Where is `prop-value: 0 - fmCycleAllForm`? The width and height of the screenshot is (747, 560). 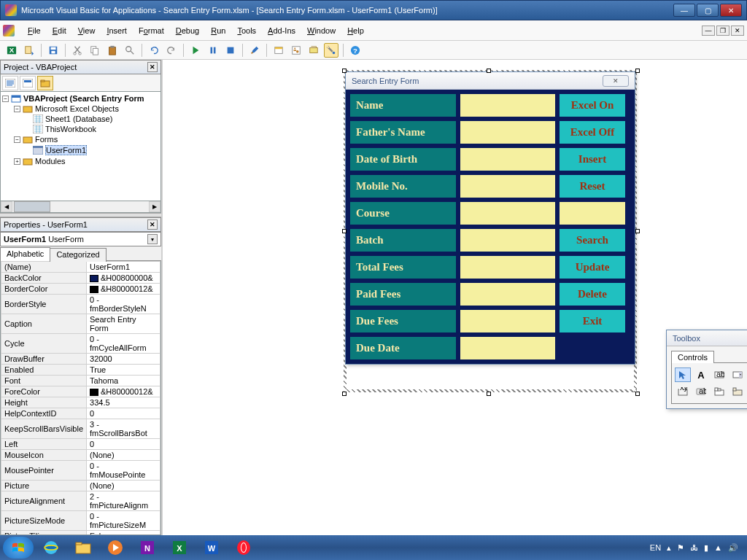 prop-value: 0 - fmCycleAllForm is located at coordinates (124, 344).